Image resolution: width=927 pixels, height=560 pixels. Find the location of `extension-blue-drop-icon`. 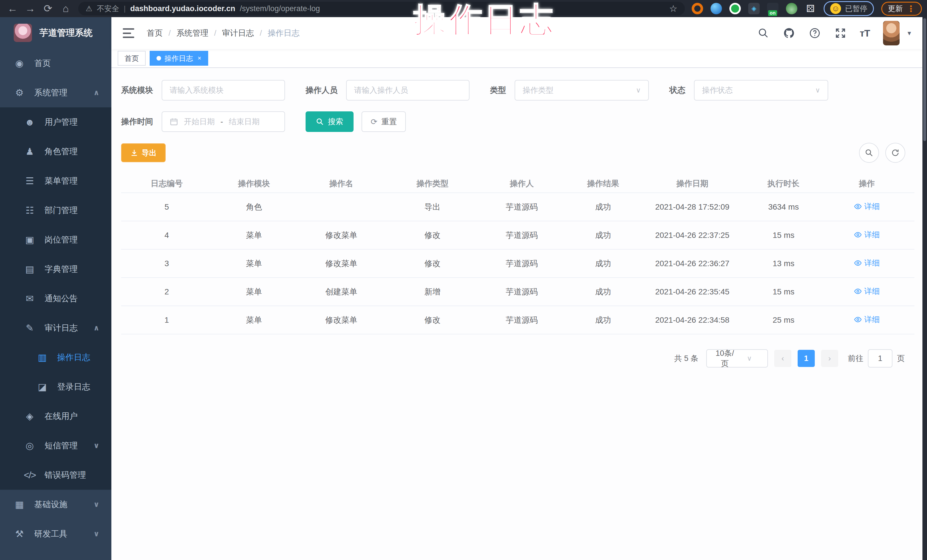

extension-blue-drop-icon is located at coordinates (716, 9).